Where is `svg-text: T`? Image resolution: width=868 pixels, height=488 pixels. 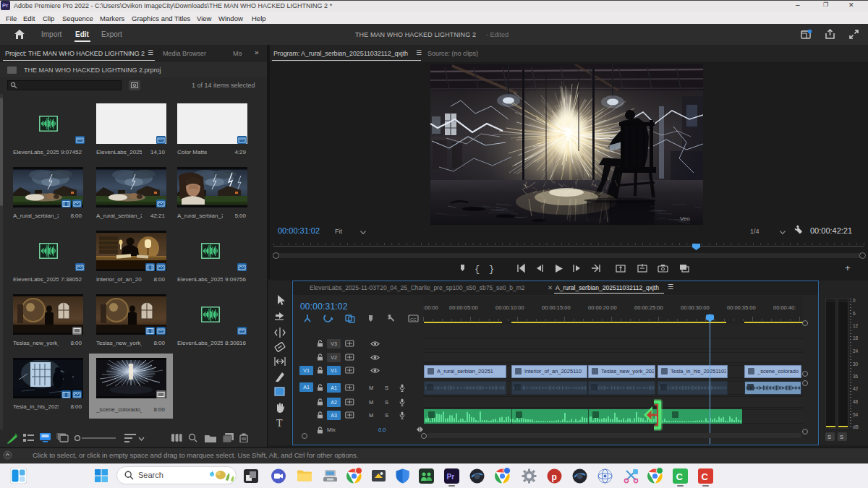 svg-text: T is located at coordinates (279, 424).